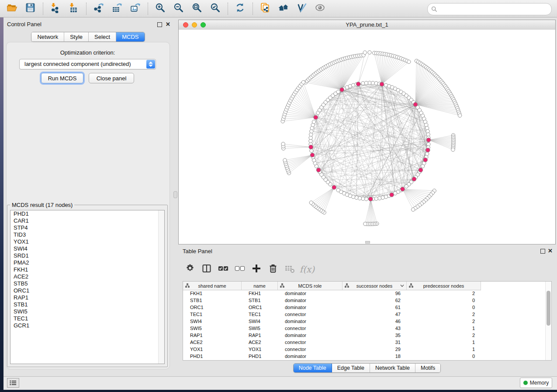 The width and height of the screenshot is (557, 392). Describe the element at coordinates (190, 269) in the screenshot. I see `settings-gear-button` at that location.